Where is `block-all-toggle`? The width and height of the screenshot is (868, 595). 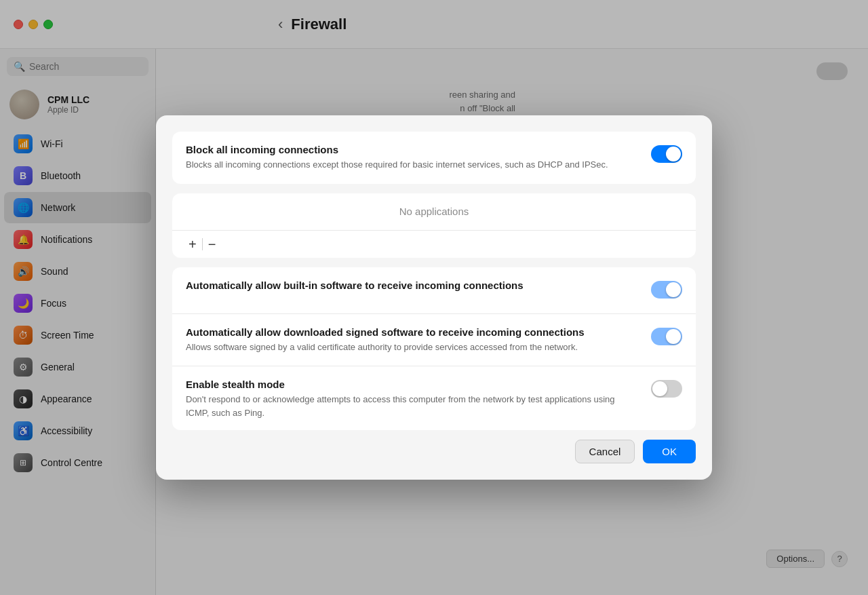
block-all-toggle is located at coordinates (667, 154).